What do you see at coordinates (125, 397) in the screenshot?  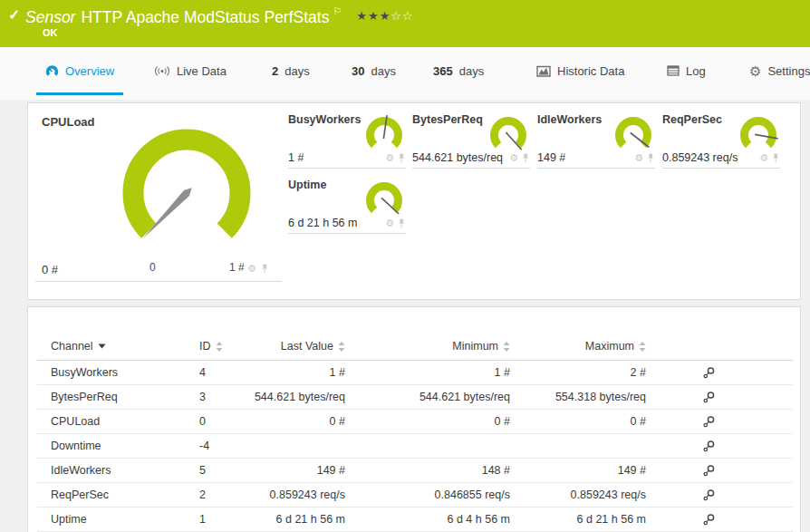 I see `channel-name: BytesPerReq` at bounding box center [125, 397].